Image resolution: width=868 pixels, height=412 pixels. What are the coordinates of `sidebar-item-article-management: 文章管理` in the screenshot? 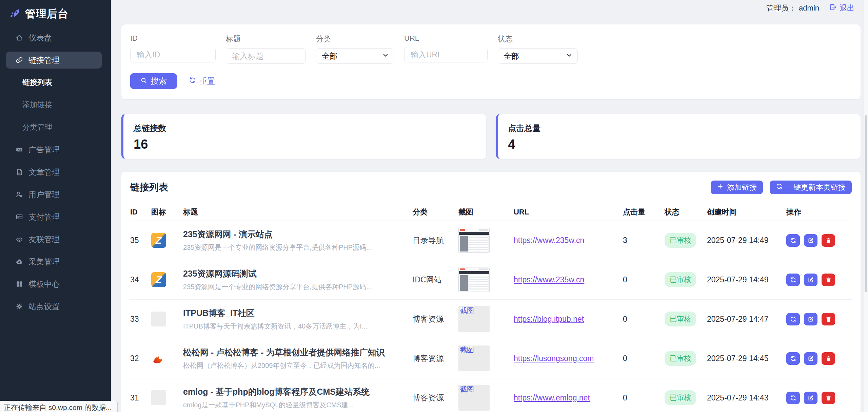 It's located at (54, 172).